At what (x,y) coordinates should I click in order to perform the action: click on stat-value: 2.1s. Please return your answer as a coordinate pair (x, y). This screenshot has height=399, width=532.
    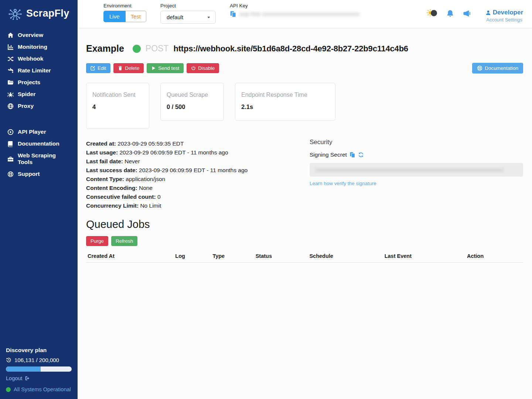
    Looking at the image, I should click on (285, 107).